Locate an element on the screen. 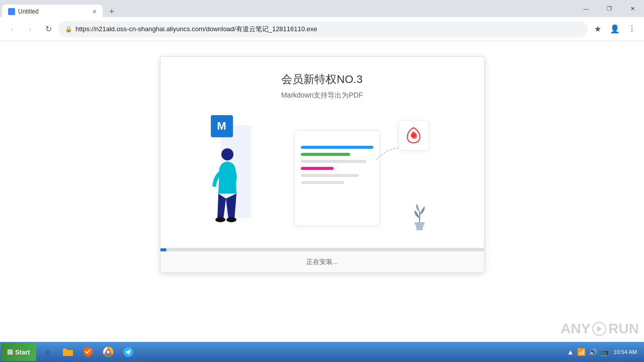 This screenshot has width=644, height=362. tray-volume-icon: 🔊 is located at coordinates (593, 352).